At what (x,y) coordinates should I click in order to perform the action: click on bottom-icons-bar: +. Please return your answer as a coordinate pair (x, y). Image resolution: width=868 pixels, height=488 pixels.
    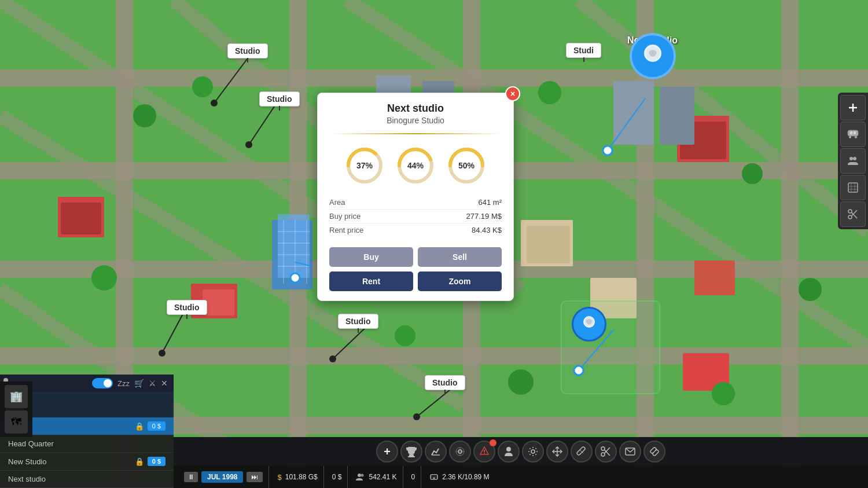
    Looking at the image, I should click on (521, 452).